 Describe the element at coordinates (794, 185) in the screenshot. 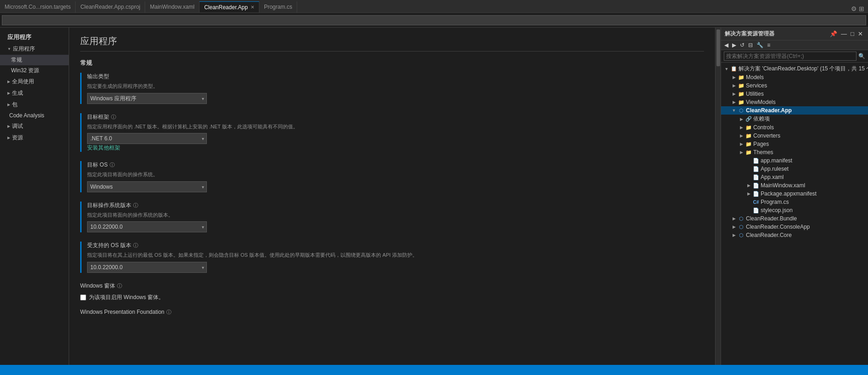

I see `tree-item-mainwindow-xaml: ▶ 📄 MainWindow.xaml` at that location.